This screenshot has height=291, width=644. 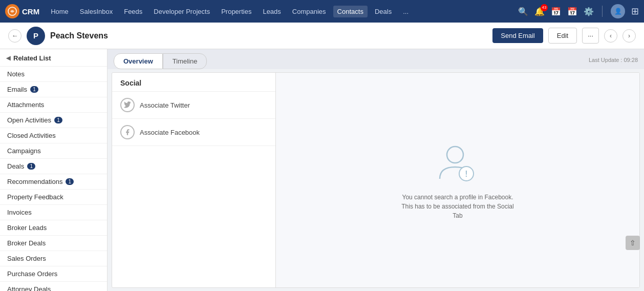 I want to click on notification-bell-icon: 🔔 43, so click(x=540, y=11).